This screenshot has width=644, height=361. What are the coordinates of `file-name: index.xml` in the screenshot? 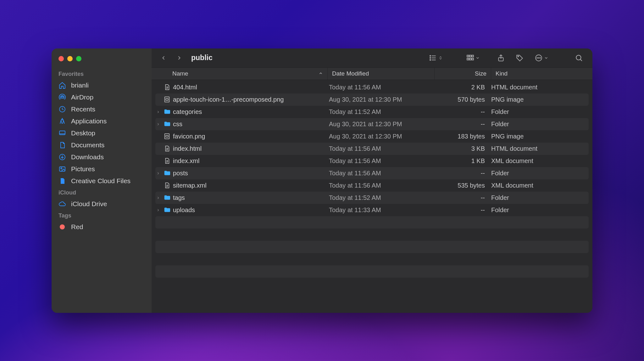 It's located at (186, 161).